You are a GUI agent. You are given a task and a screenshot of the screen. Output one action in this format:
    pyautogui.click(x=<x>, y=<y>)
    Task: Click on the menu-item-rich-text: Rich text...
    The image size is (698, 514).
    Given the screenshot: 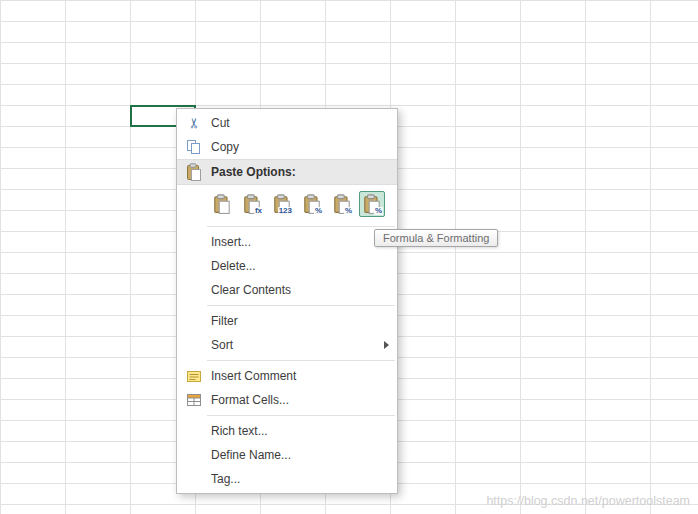 What is the action you would take?
    pyautogui.click(x=287, y=431)
    